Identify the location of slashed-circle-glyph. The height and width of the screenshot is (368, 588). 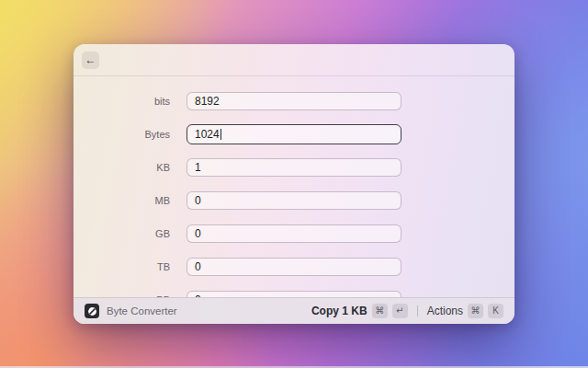
(92, 311).